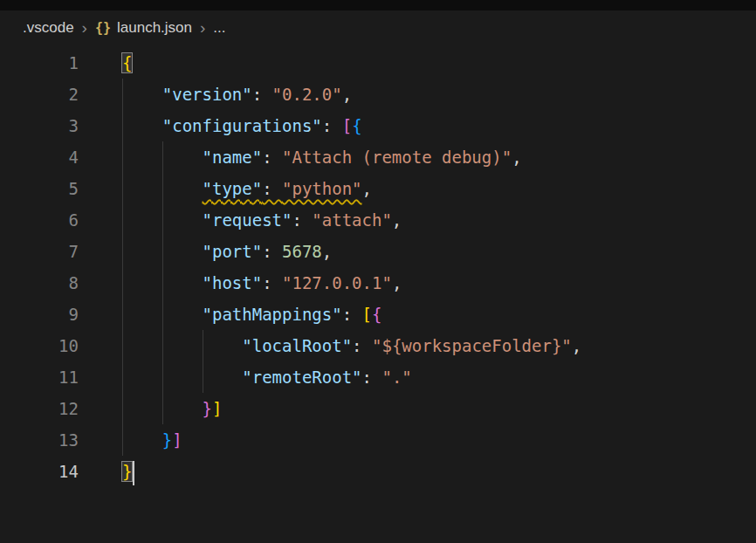  What do you see at coordinates (220, 126) in the screenshot?
I see `code-content: "configurations": [{` at bounding box center [220, 126].